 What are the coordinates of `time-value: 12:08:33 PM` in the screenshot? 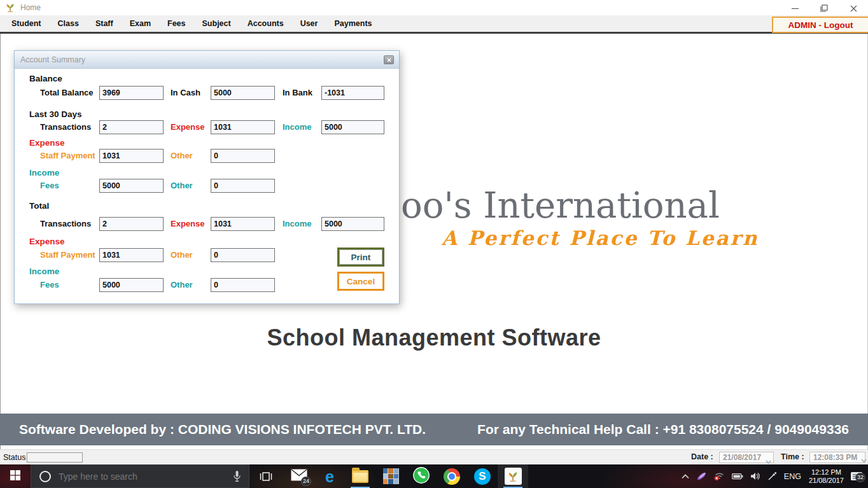 It's located at (835, 457).